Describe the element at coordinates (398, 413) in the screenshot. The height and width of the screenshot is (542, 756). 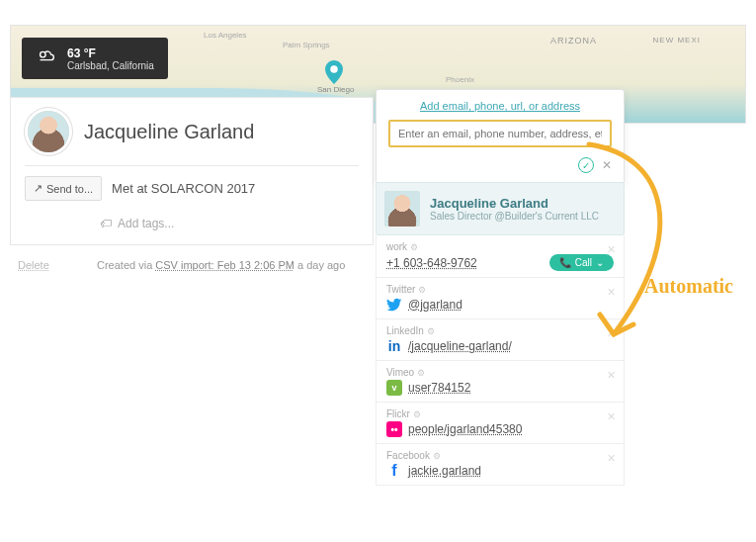
I see `detail-label: Flickr` at that location.